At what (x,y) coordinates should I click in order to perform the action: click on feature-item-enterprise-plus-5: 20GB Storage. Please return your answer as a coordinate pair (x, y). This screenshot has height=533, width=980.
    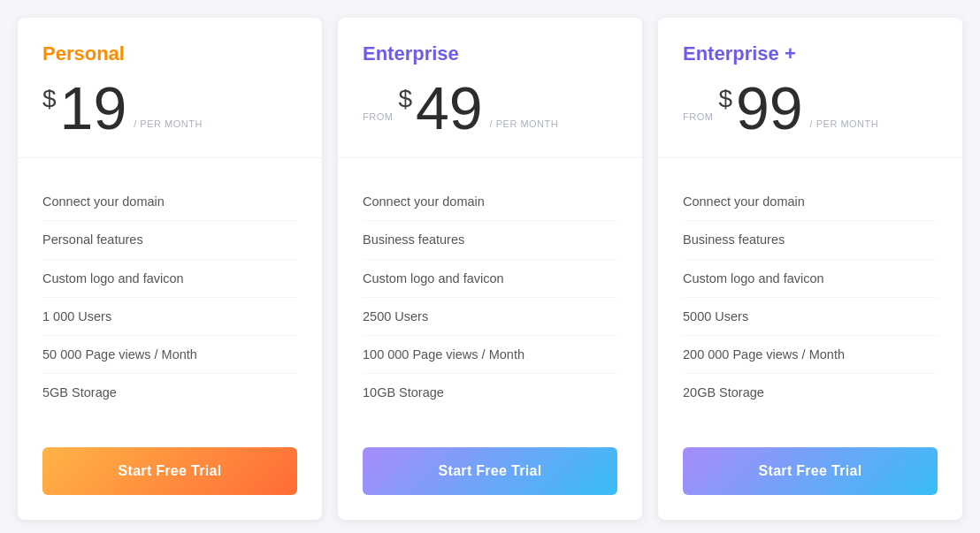
    Looking at the image, I should click on (810, 392).